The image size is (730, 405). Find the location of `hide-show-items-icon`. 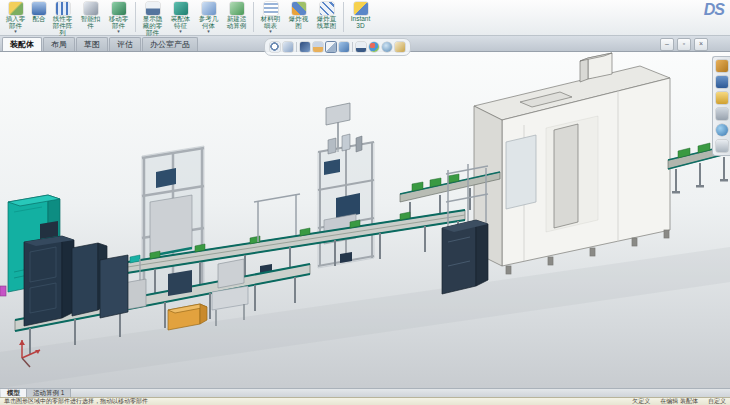

hide-show-items-icon is located at coordinates (361, 47).